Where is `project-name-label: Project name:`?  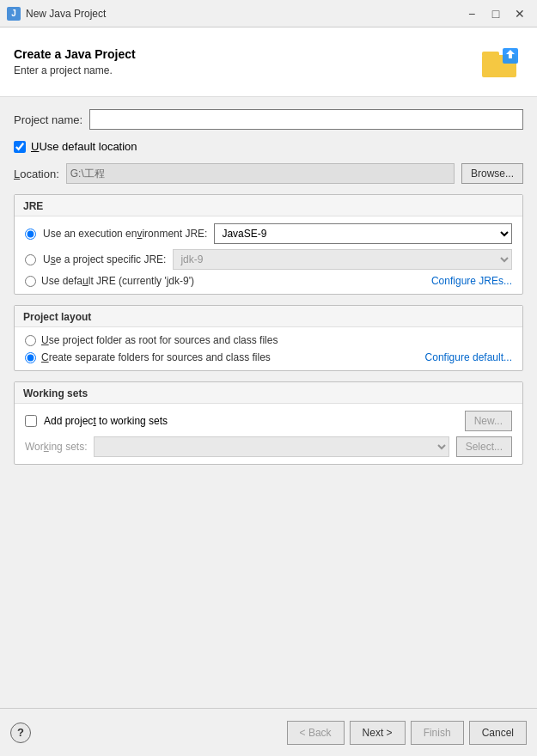 project-name-label: Project name: is located at coordinates (48, 120).